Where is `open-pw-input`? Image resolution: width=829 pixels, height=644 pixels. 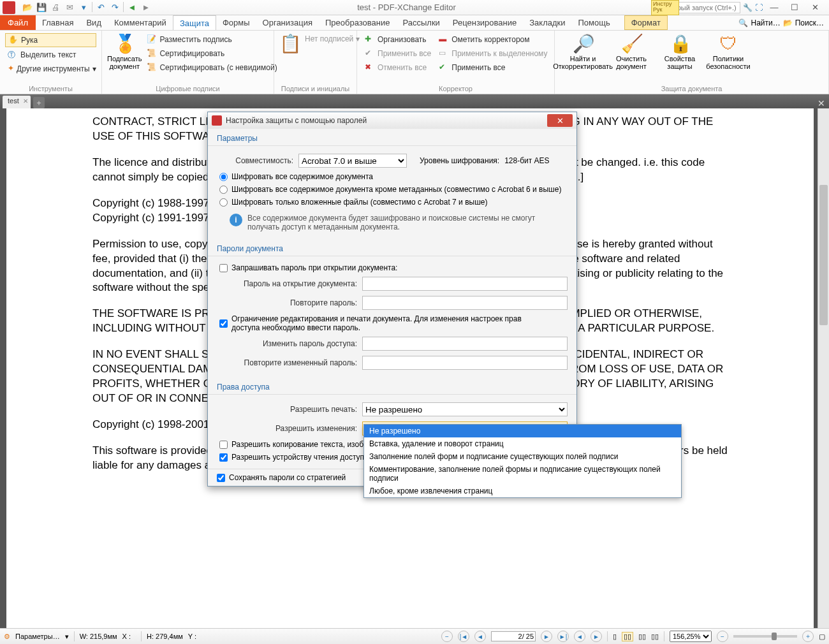
open-pw-input is located at coordinates (465, 284).